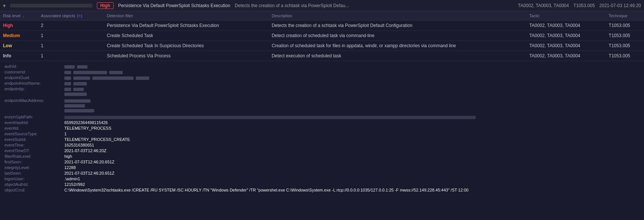 This screenshot has width=644, height=220. What do you see at coordinates (566, 16) in the screenshot?
I see `col-tactic: Tactic` at bounding box center [566, 16].